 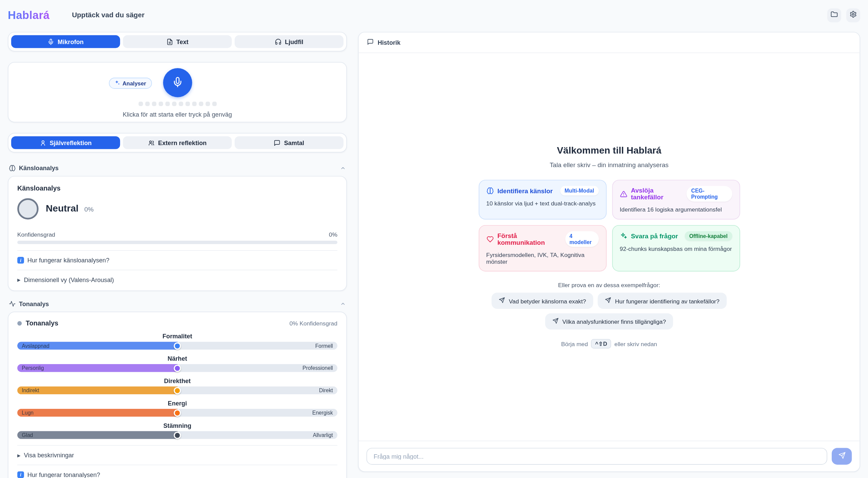 What do you see at coordinates (177, 336) in the screenshot?
I see `tone-axis-name: Formalitet` at bounding box center [177, 336].